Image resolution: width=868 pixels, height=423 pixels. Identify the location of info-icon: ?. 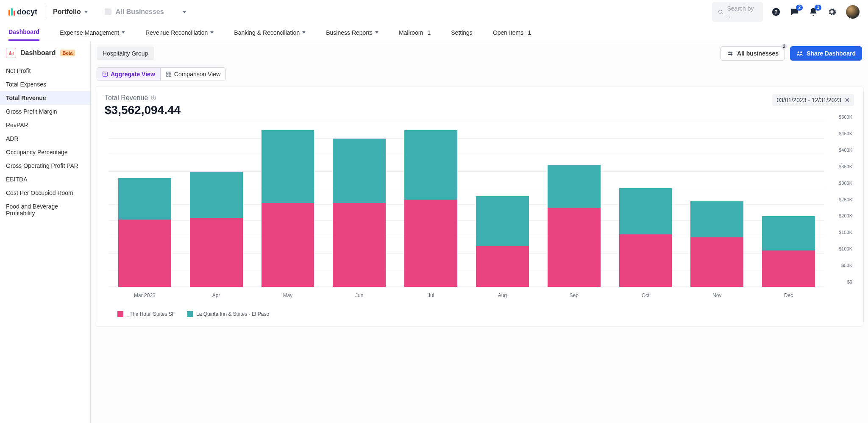
(153, 98).